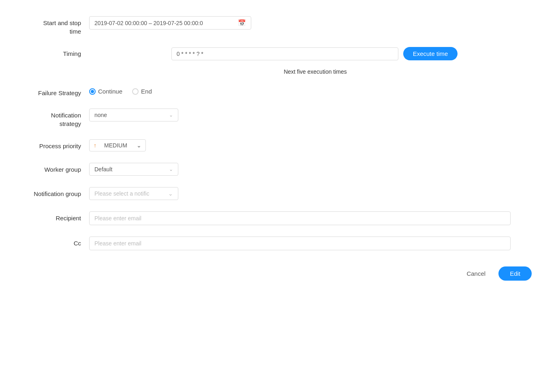  Describe the element at coordinates (278, 169) in the screenshot. I see `worker-group-row: Worker group Default ⌄` at that location.